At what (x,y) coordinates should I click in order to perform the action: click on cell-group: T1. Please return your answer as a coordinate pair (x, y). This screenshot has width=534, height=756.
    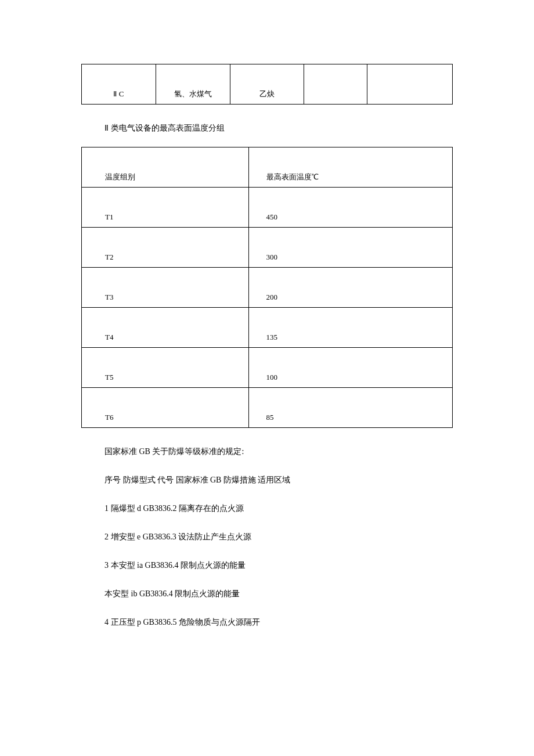
    Looking at the image, I should click on (165, 208).